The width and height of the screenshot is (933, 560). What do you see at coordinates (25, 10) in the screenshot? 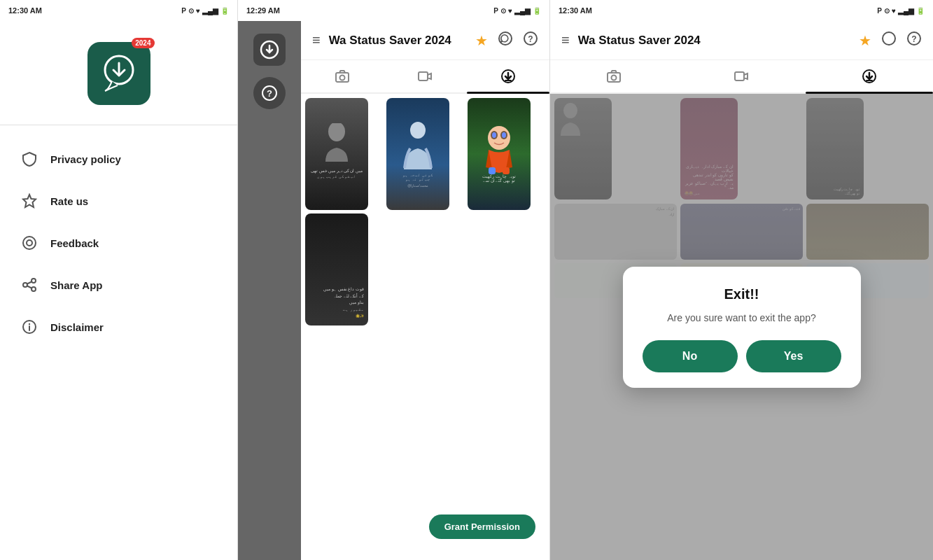
I see `time-1: 12:30 AM` at bounding box center [25, 10].